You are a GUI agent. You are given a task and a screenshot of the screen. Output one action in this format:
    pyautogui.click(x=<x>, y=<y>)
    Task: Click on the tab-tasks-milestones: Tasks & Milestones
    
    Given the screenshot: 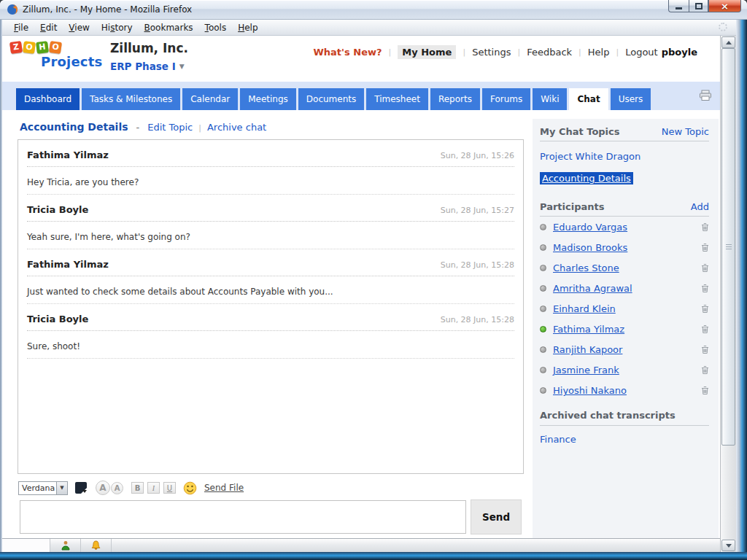 What is the action you would take?
    pyautogui.click(x=131, y=99)
    